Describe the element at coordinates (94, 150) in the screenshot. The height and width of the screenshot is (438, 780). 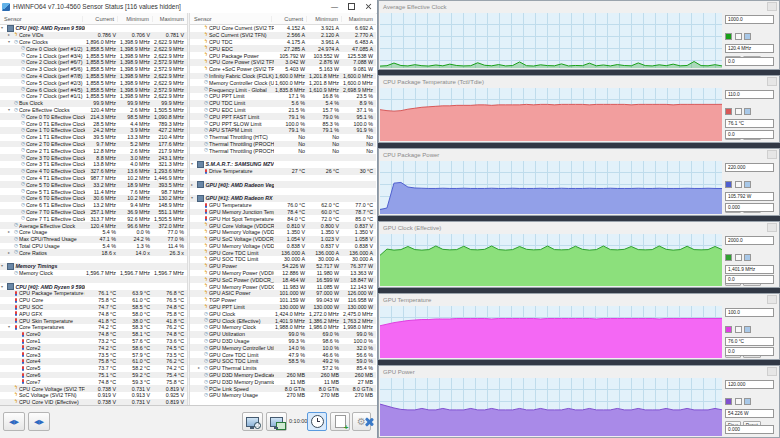
I see `table-row: ◷Core 2 T1 Effective Clock12.8 MHz2.6 MH…` at that location.